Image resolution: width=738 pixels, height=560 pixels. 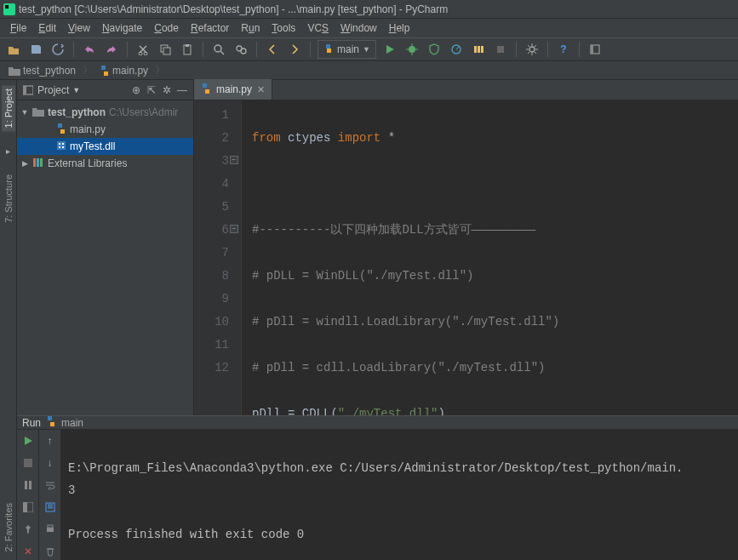 I want to click on copy-icon, so click(x=165, y=49).